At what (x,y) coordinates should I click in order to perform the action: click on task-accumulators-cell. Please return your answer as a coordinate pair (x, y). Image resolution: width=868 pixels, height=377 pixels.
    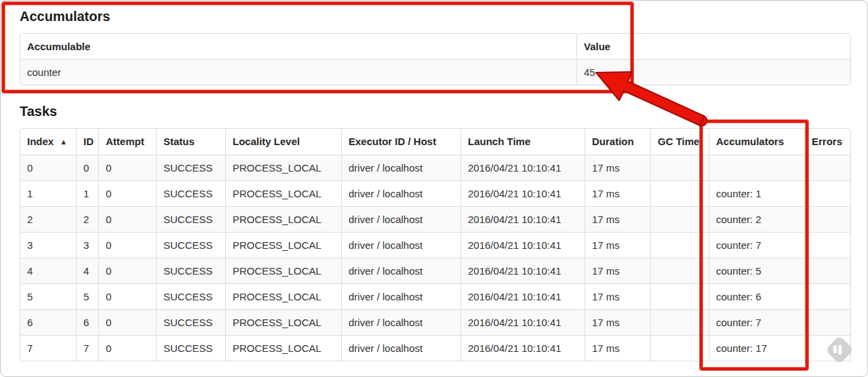
    Looking at the image, I should click on (757, 167).